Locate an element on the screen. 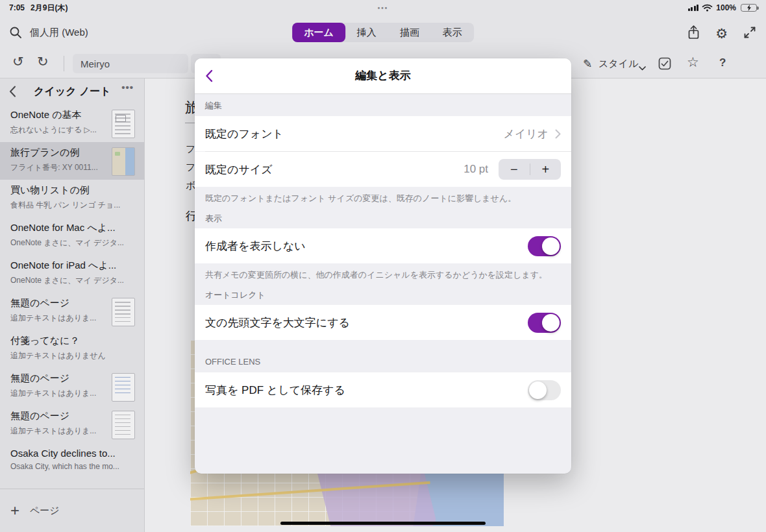  modal-title: 編集と表示 is located at coordinates (383, 76).